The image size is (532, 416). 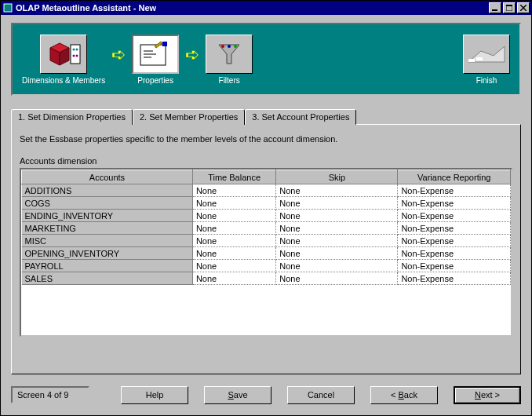 I want to click on cell-account: MARKETING, so click(x=107, y=228).